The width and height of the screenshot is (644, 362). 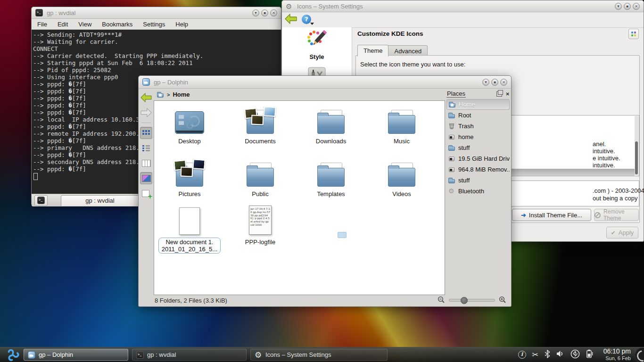 I want to click on terminal-icon, so click(x=140, y=355).